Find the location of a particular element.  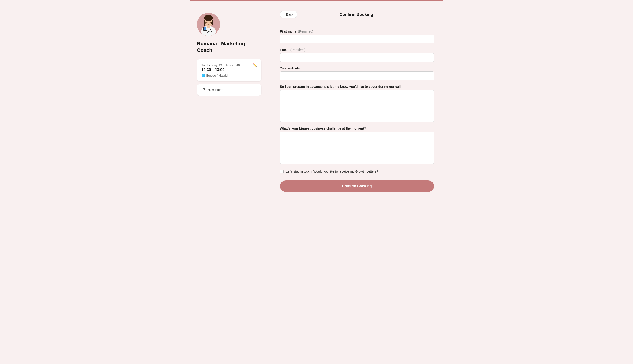

prepare-group: So I can prepare in advance, pls let me … is located at coordinates (357, 104).